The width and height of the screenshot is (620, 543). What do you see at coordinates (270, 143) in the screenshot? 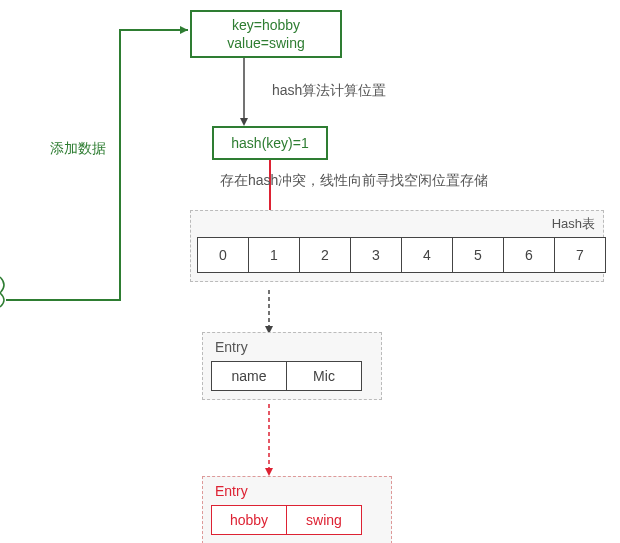
I see `hash-result-text: hash(key)=1` at bounding box center [270, 143].